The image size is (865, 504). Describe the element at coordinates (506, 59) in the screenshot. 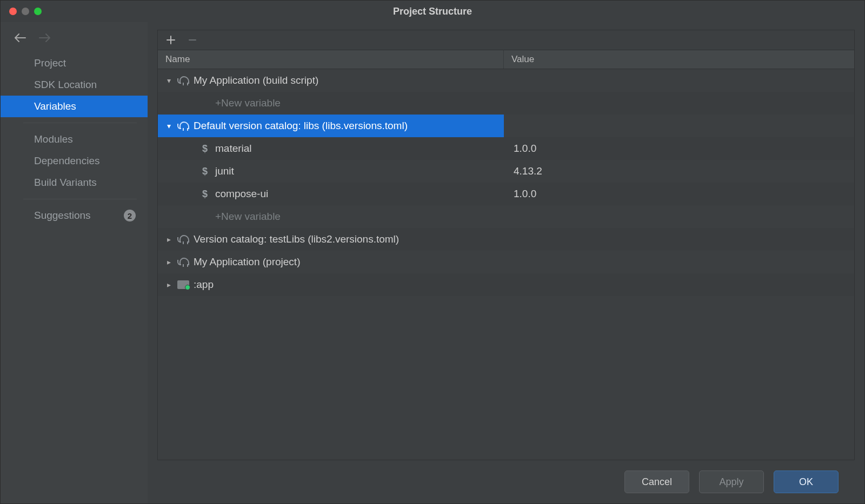

I see `table-header: Name Value` at that location.